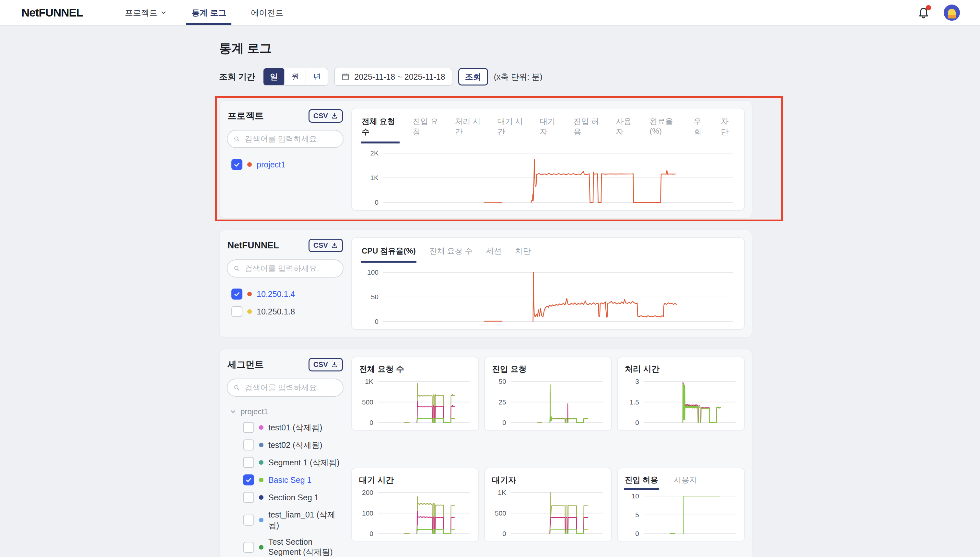 The image size is (980, 557). What do you see at coordinates (209, 13) in the screenshot?
I see `nav-item-stats-log: 통계 로그` at bounding box center [209, 13].